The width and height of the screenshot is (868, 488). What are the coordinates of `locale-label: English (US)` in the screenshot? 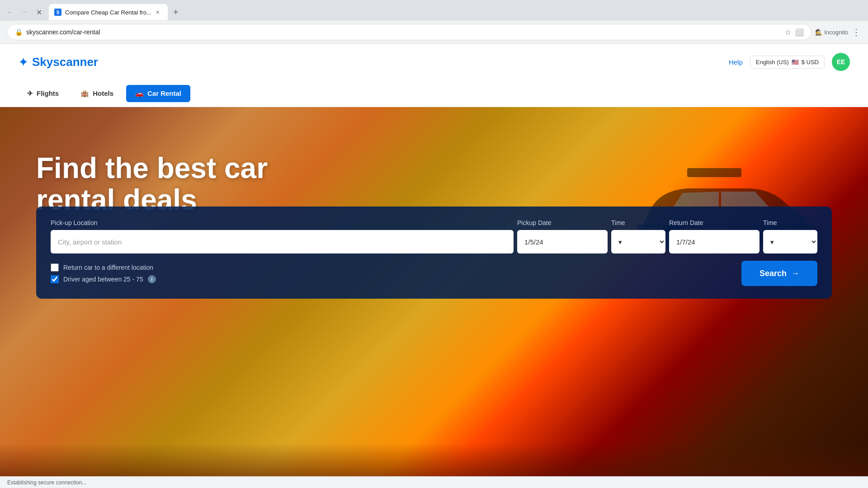 It's located at (772, 62).